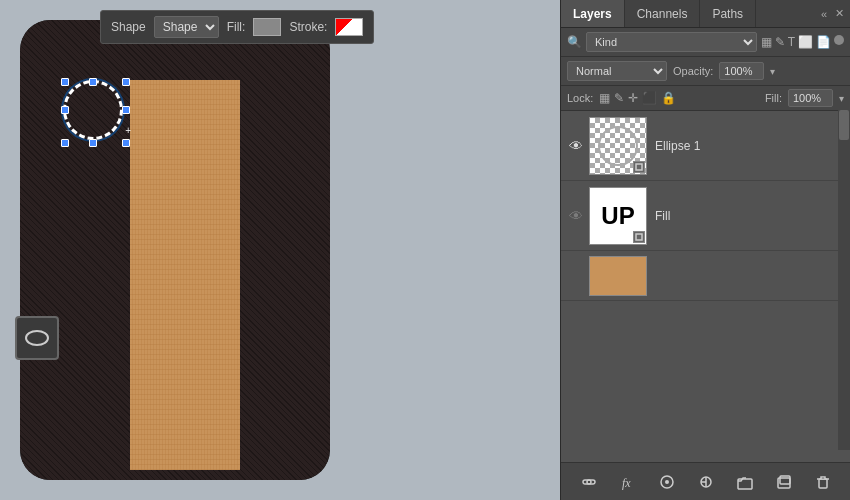 Image resolution: width=850 pixels, height=500 pixels. What do you see at coordinates (824, 42) in the screenshot?
I see `filter-smart-icon: 📄` at bounding box center [824, 42].